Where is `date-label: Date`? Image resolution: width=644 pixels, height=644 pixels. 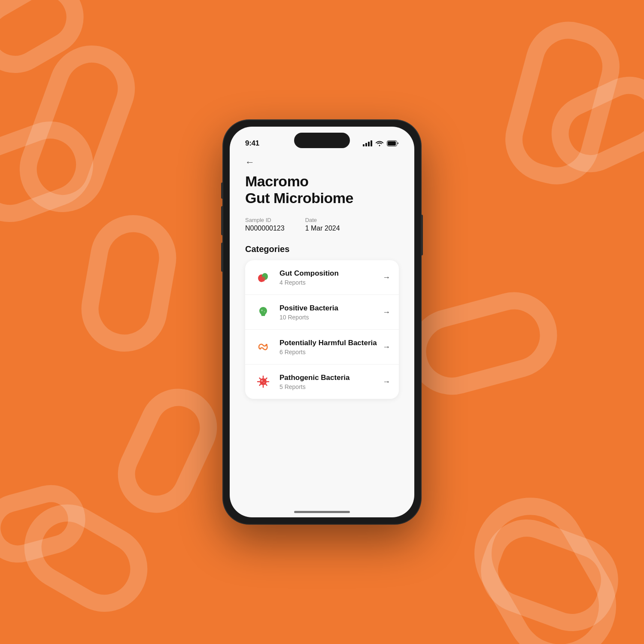 date-label: Date is located at coordinates (323, 220).